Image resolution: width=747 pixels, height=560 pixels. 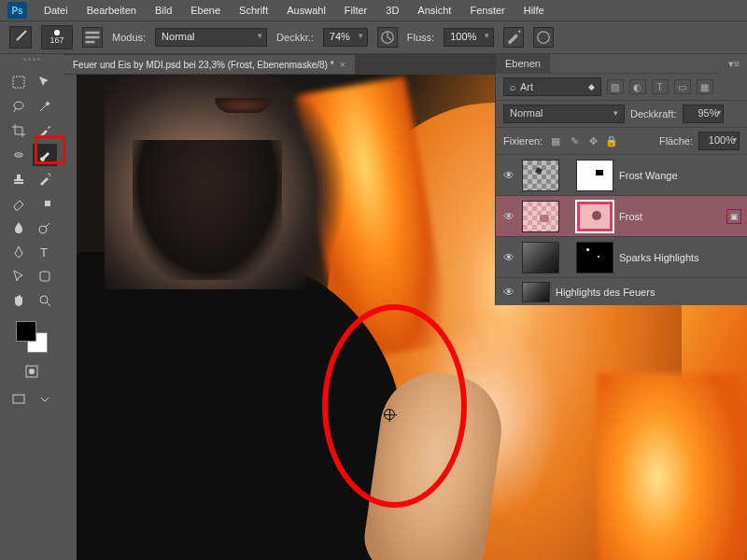 I want to click on brush-preset-picker: 167, so click(x=57, y=37).